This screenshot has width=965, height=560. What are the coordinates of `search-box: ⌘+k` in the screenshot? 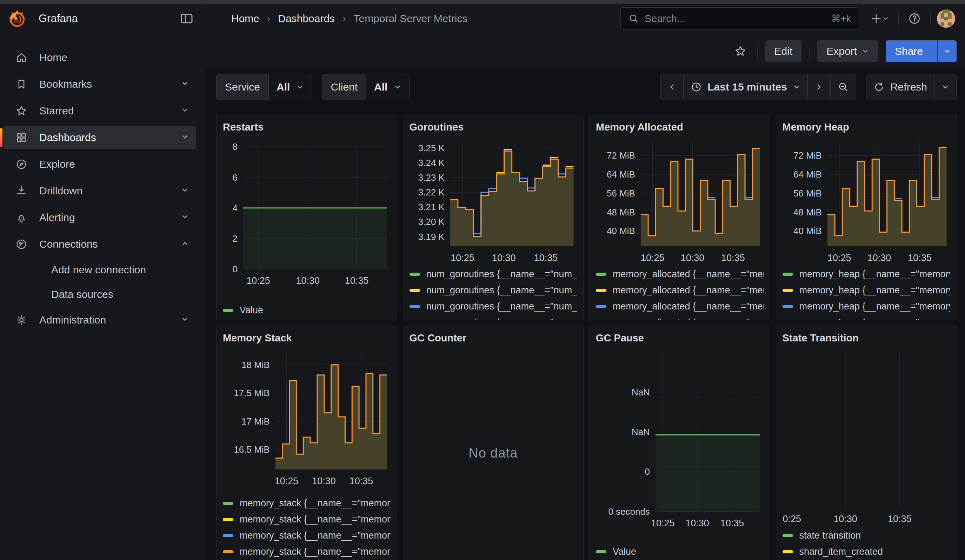 It's located at (740, 18).